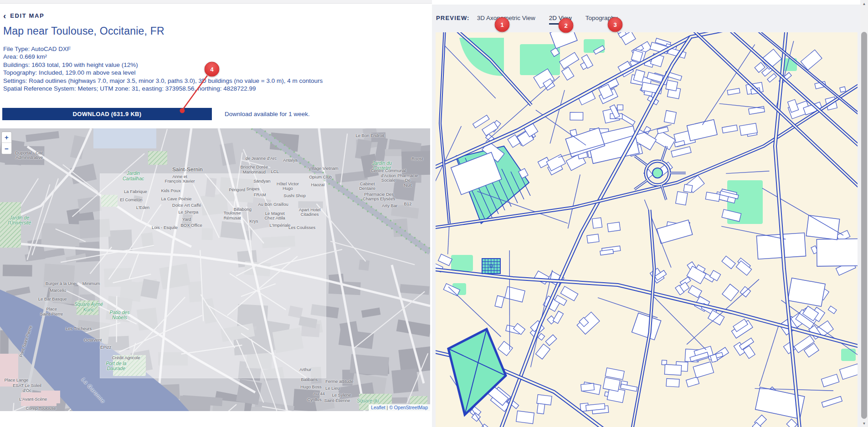 The image size is (868, 427). I want to click on preview-header: PREVIEW: 3D Axonometric View2D ViewTopog…, so click(527, 20).